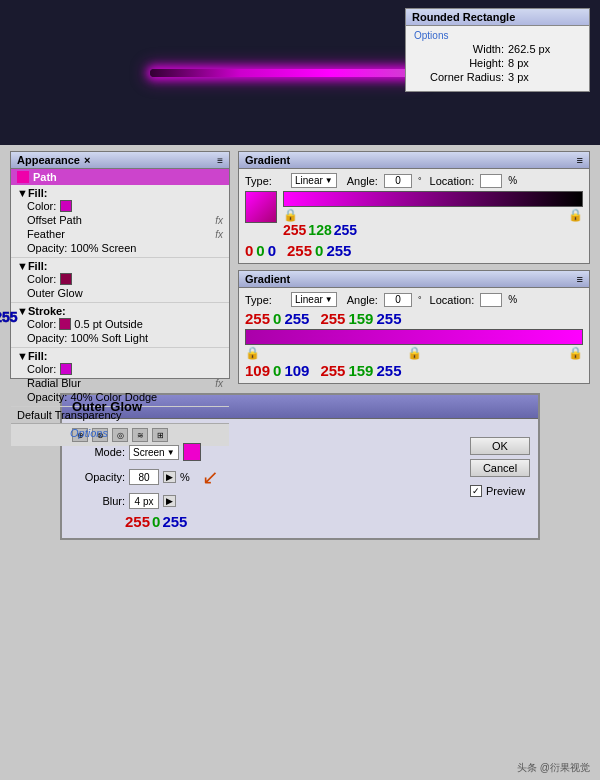 The height and width of the screenshot is (780, 600). Describe the element at coordinates (171, 452) in the screenshot. I see `og-mode-arrow: ▼` at that location.